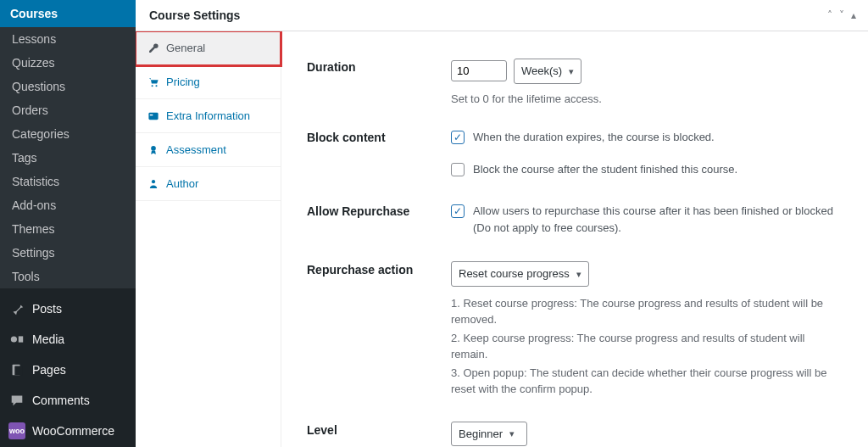 This screenshot has width=868, height=447. What do you see at coordinates (575, 226) in the screenshot?
I see `row-allow-repurchase: Allow Repurchase Allow users to repurcha…` at bounding box center [575, 226].